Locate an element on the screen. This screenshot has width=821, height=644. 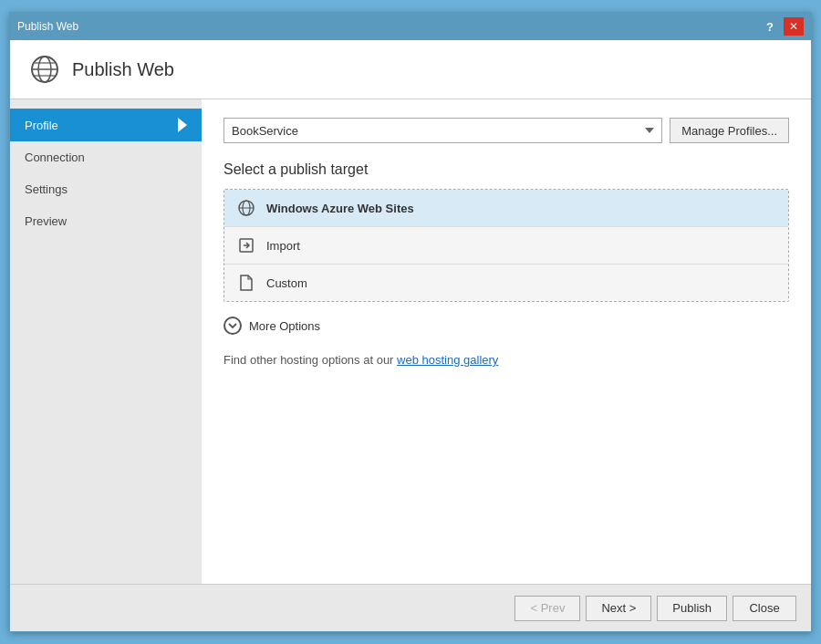
target-azure-label: Windows Azure Web Sites is located at coordinates (340, 208).